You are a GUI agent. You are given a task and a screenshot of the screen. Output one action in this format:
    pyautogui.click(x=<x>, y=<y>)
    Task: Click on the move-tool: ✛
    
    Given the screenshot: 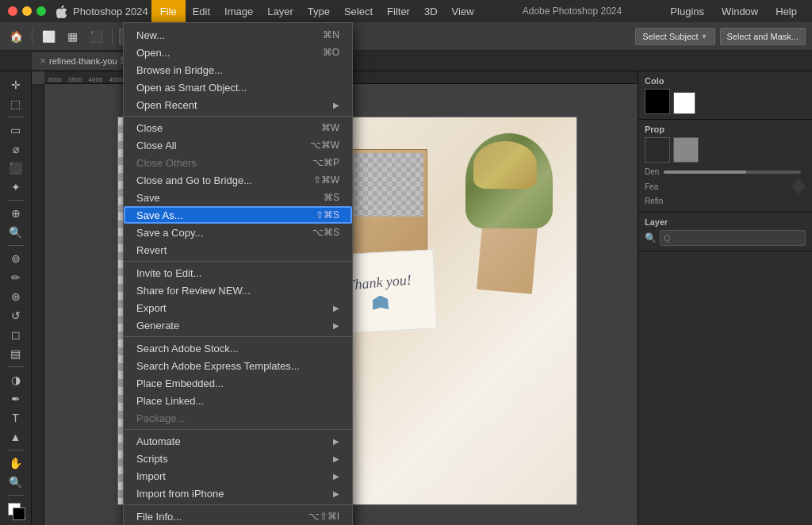 What is the action you would take?
    pyautogui.click(x=16, y=85)
    